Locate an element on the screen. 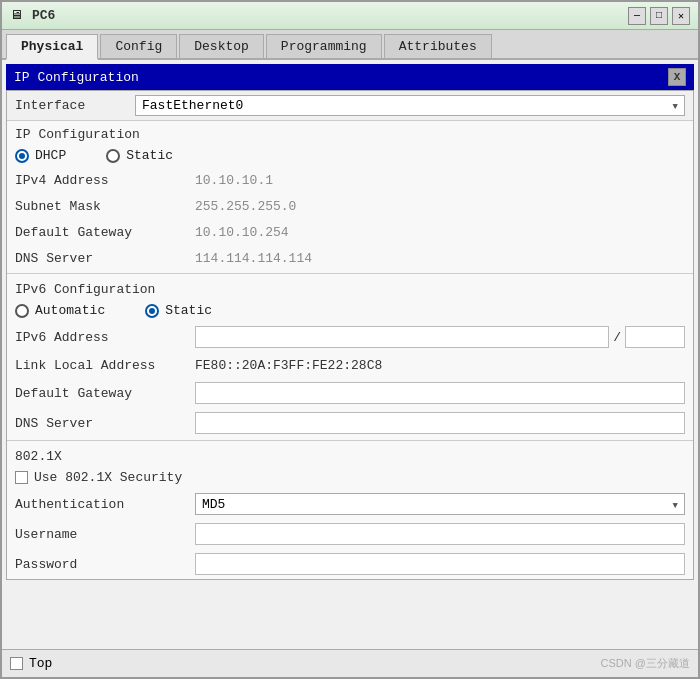 This screenshot has width=700, height=679. title-bar: 🖥 PC6 — □ ✕ is located at coordinates (350, 16).